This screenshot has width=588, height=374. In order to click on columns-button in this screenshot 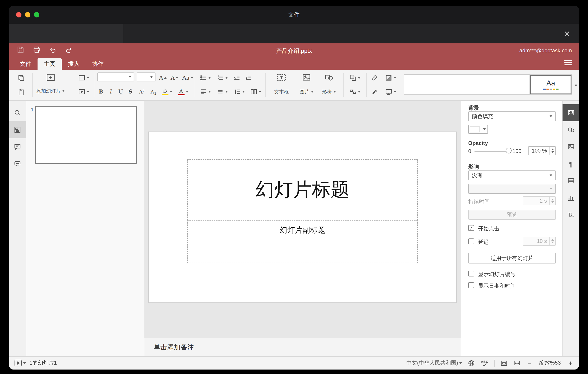, I will do `click(255, 92)`.